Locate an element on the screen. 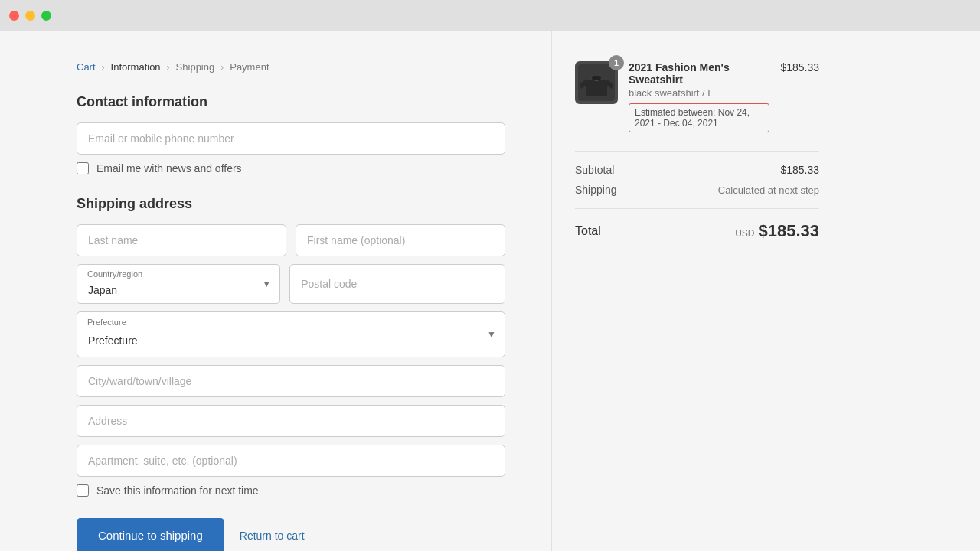 This screenshot has width=980, height=551. last-name-input is located at coordinates (181, 240).